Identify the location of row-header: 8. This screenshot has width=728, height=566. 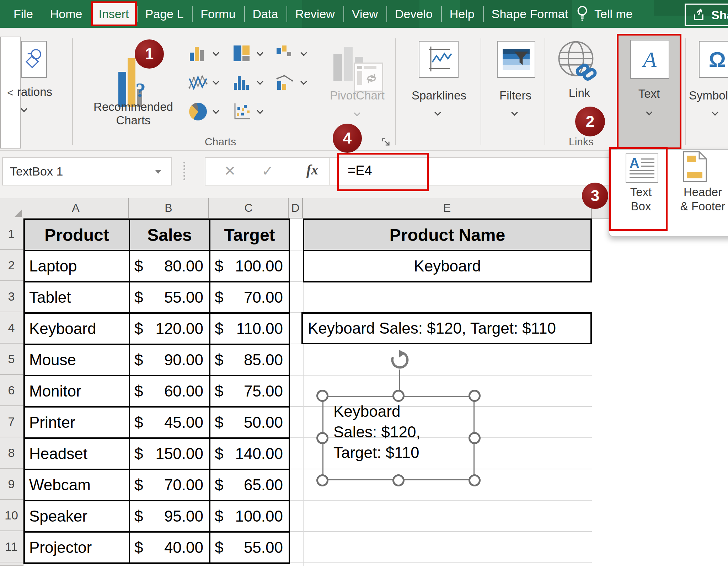
(12, 453).